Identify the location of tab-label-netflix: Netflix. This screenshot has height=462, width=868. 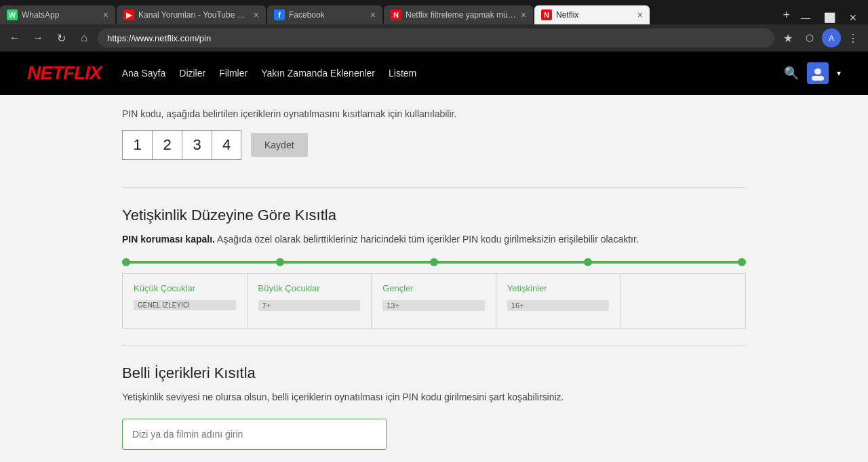
(595, 15).